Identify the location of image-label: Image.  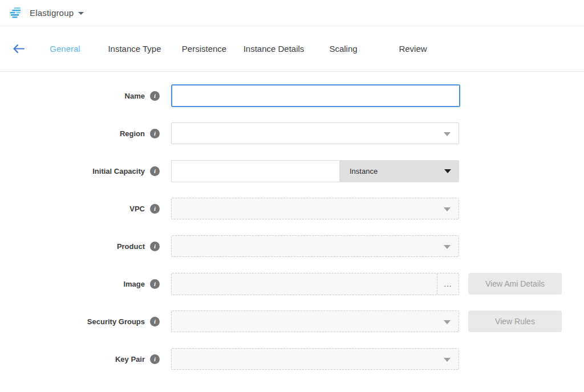
(134, 284).